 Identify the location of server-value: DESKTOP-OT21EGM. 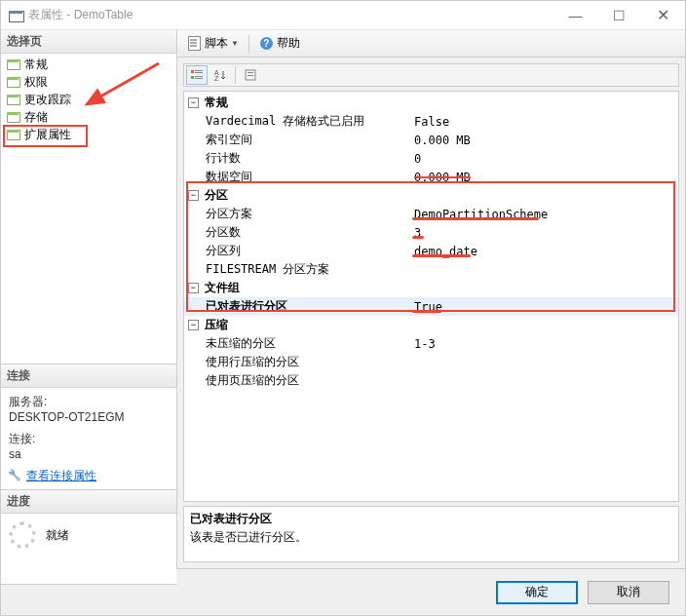
(89, 417).